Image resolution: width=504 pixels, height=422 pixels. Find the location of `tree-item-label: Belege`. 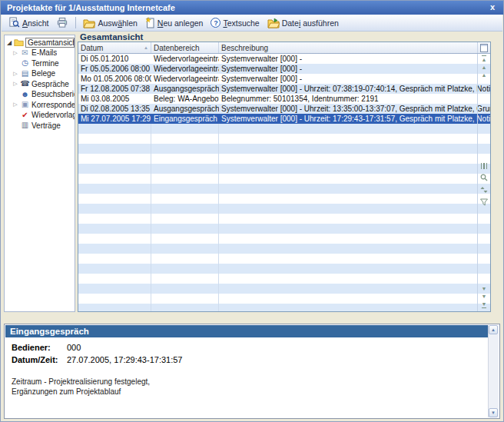

tree-item-label: Belege is located at coordinates (43, 74).